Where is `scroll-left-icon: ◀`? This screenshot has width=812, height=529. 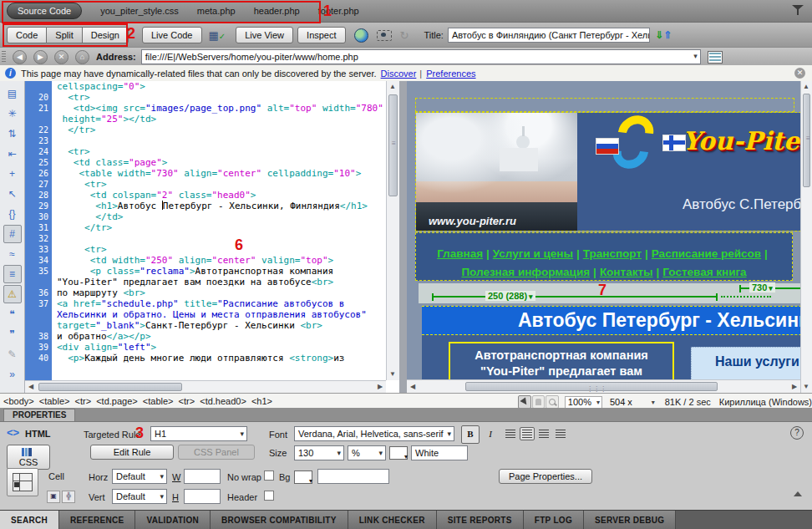
scroll-left-icon: ◀ is located at coordinates (413, 387).